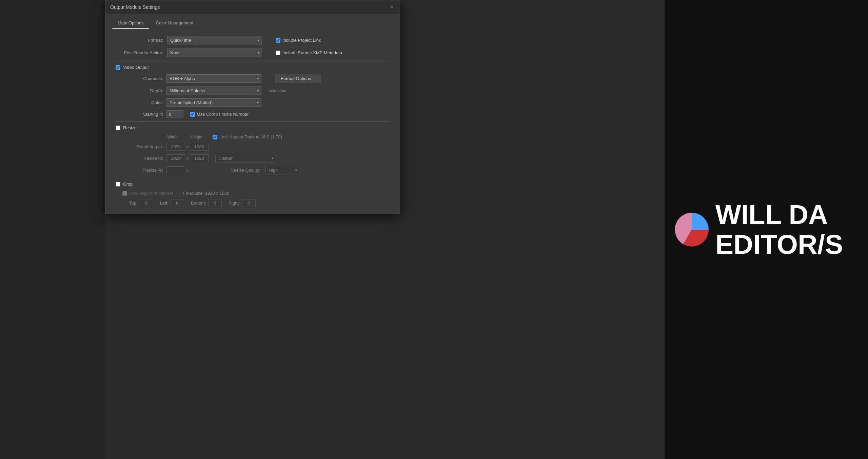 This screenshot has width=868, height=459. Describe the element at coordinates (215, 137) in the screenshot. I see `lock-aspect-checkbox` at that location.